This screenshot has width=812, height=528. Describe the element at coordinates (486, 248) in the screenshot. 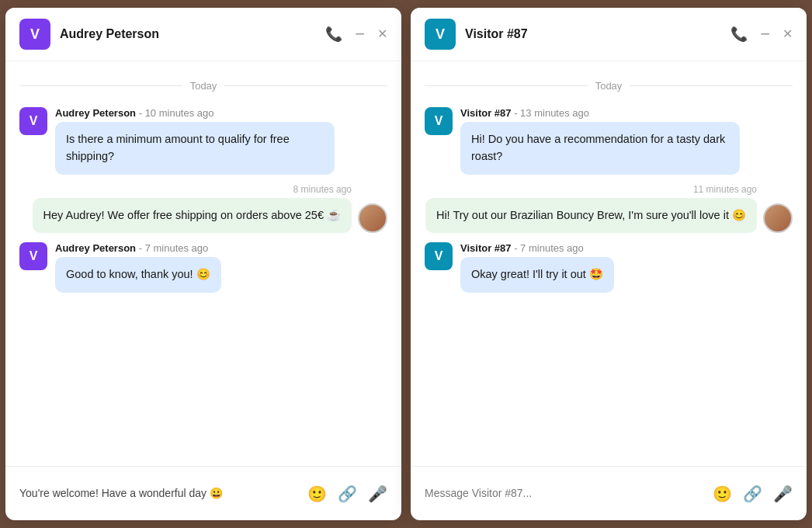

I see `msg-sender-v87-3: Visitor #87` at that location.